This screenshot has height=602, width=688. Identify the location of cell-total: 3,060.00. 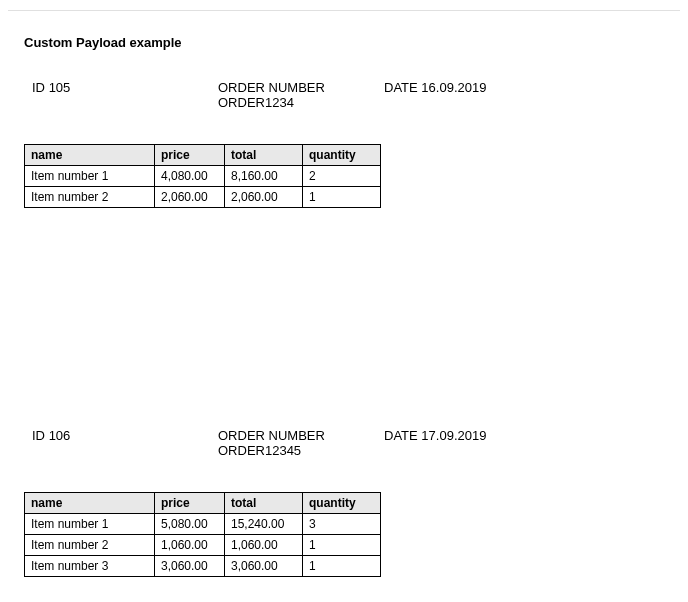
(264, 566).